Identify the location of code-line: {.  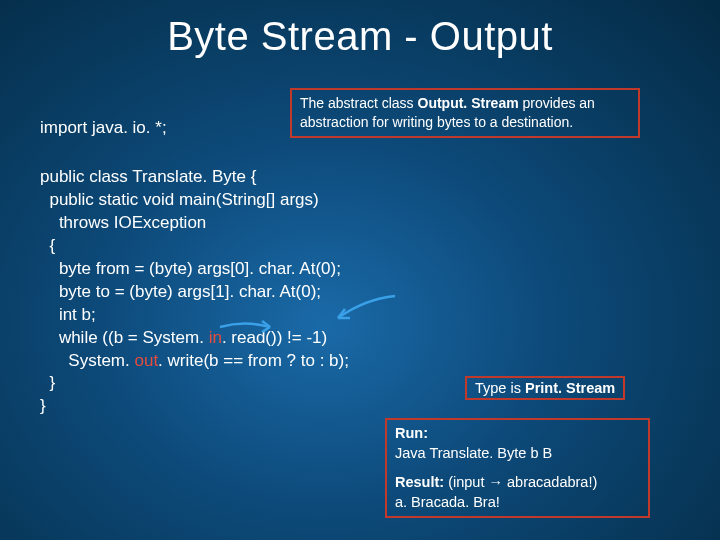
(48, 246).